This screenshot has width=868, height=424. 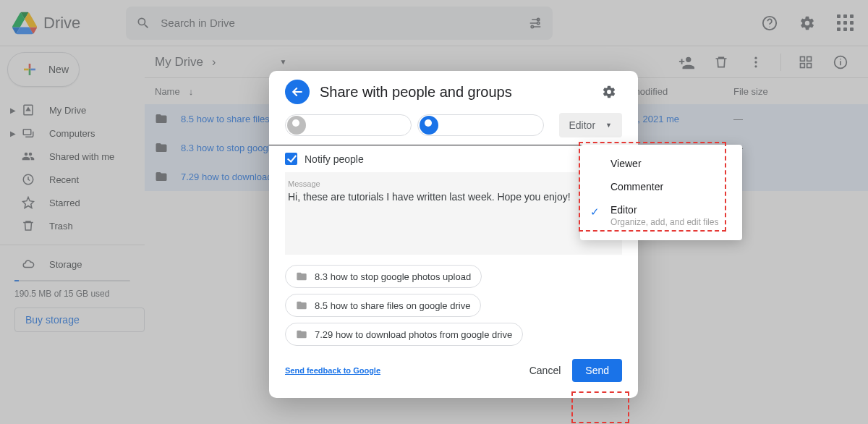 I want to click on role-dropdown: Editor ▼, so click(x=591, y=125).